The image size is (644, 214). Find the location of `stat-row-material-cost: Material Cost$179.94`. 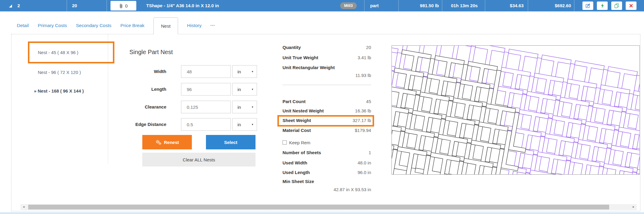

stat-row-material-cost: Material Cost$179.94 is located at coordinates (327, 130).